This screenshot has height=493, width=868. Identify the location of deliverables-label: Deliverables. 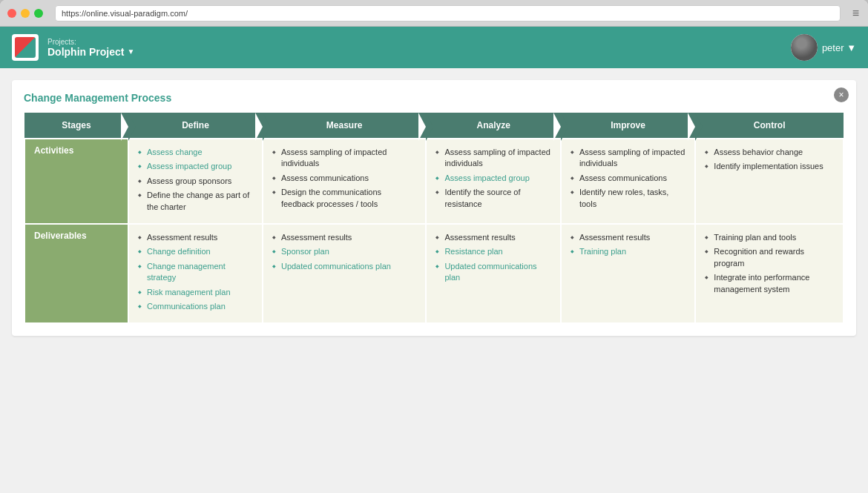
(76, 274).